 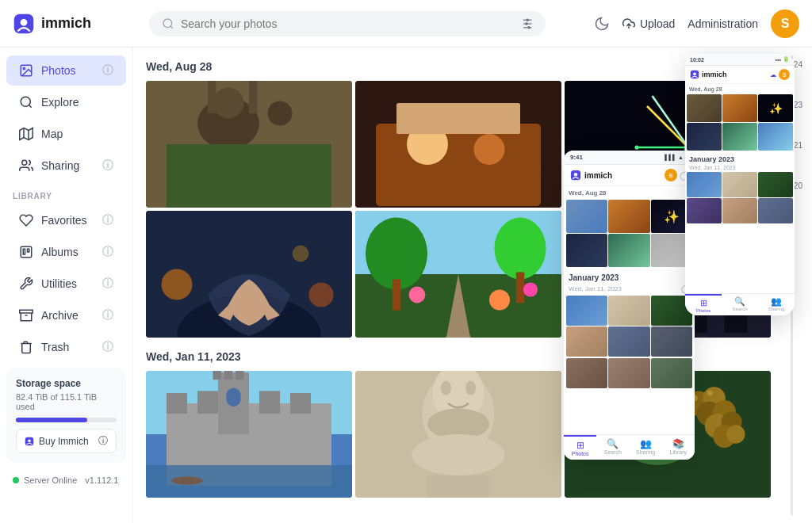 I want to click on map-icon, so click(x=26, y=134).